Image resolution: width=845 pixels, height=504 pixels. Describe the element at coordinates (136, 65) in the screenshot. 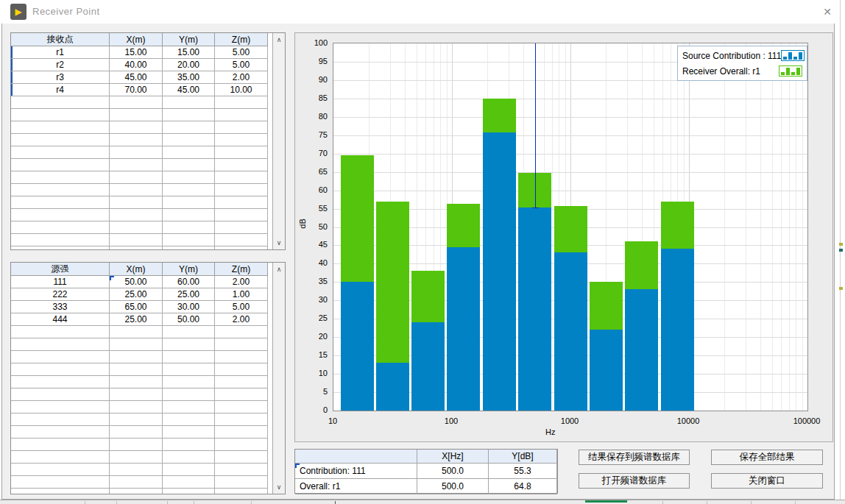

I see `table-cell: 40.00` at that location.